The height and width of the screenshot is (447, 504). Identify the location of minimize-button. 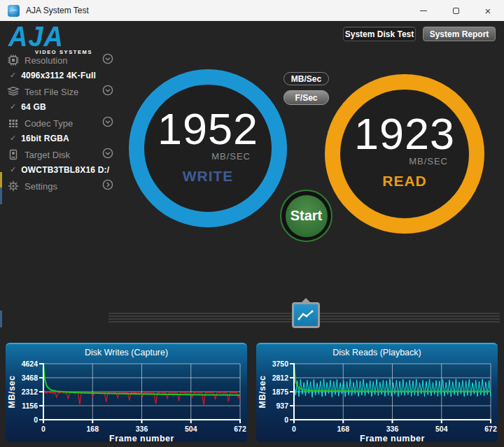
(424, 10).